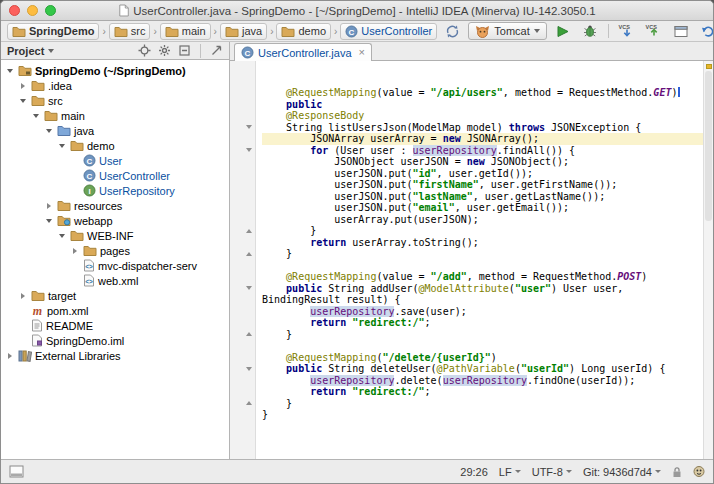  What do you see at coordinates (622, 472) in the screenshot?
I see `vcs-branch-widget: Git: 9436d7d4` at bounding box center [622, 472].